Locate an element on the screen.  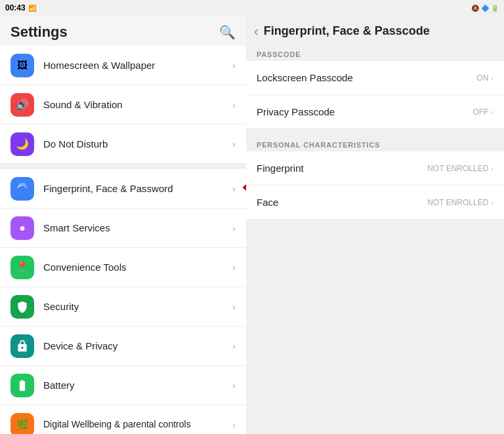
digitalwellbeing-label: Digital Wellbeing & parental controls is located at coordinates (138, 425).